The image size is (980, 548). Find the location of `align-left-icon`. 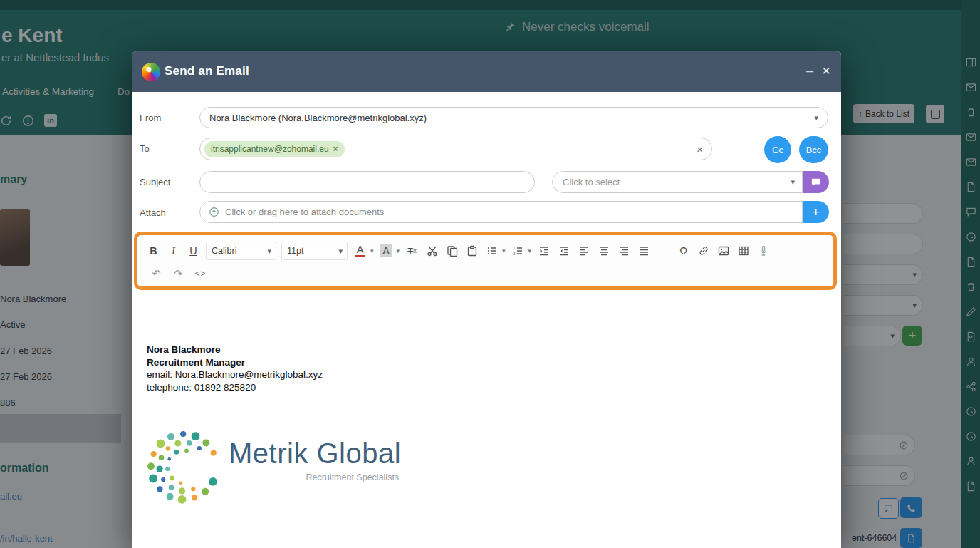

align-left-icon is located at coordinates (584, 251).